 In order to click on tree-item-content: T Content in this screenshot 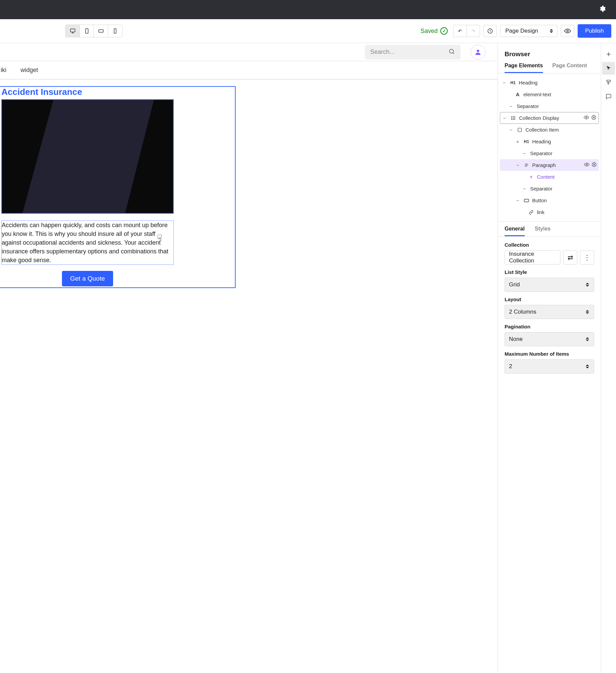, I will do `click(549, 177)`.